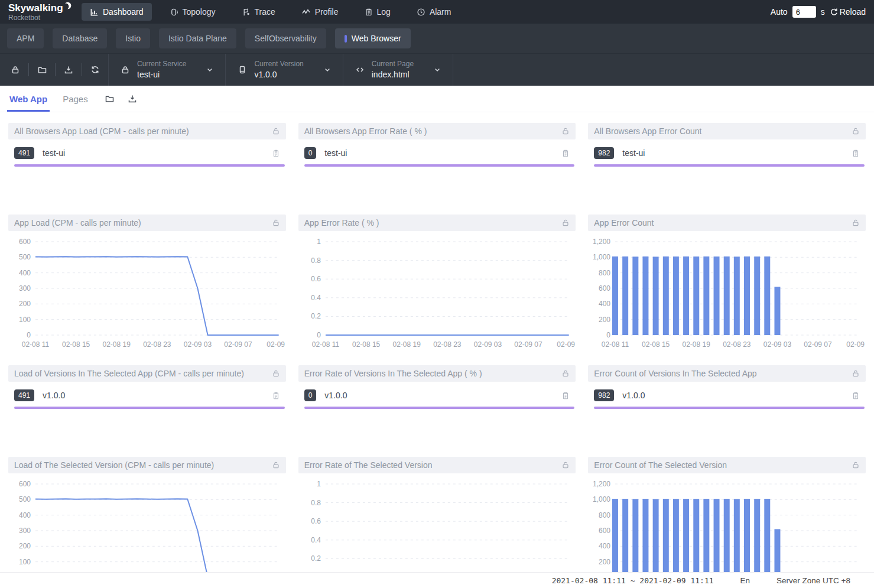  Describe the element at coordinates (28, 99) in the screenshot. I see `tab-web-app: Web App` at that location.